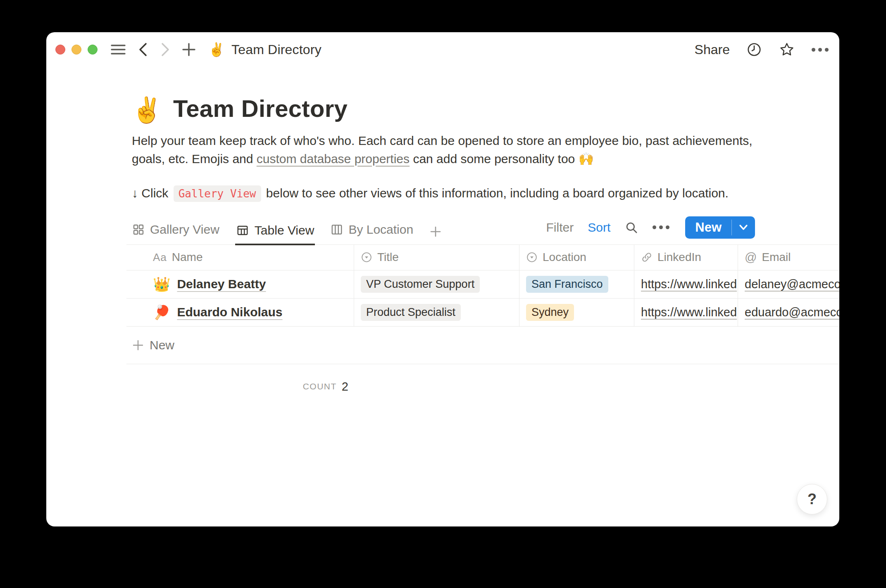  What do you see at coordinates (650, 230) in the screenshot?
I see `table-controls: Filter Sort New` at bounding box center [650, 230].